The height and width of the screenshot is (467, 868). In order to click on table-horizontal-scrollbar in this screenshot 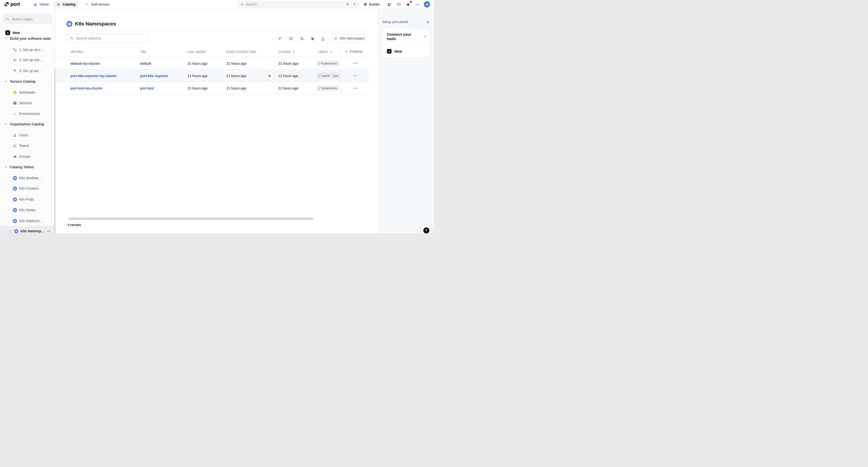, I will do `click(191, 219)`.